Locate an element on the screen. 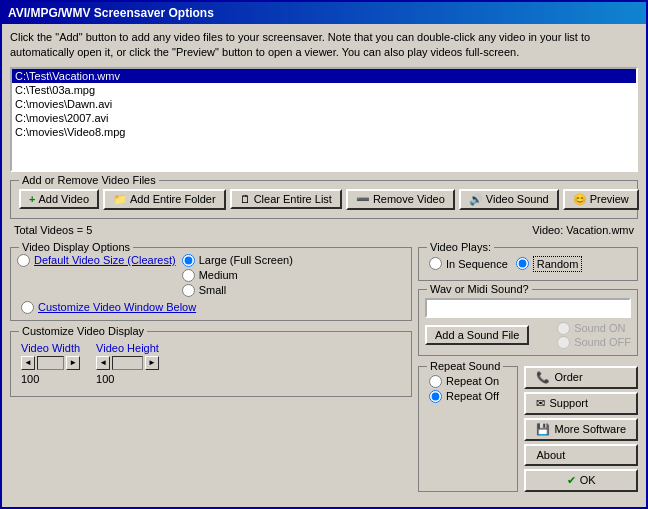 Image resolution: width=648 pixels, height=509 pixels. height-decrease-button: ◄ is located at coordinates (103, 363).